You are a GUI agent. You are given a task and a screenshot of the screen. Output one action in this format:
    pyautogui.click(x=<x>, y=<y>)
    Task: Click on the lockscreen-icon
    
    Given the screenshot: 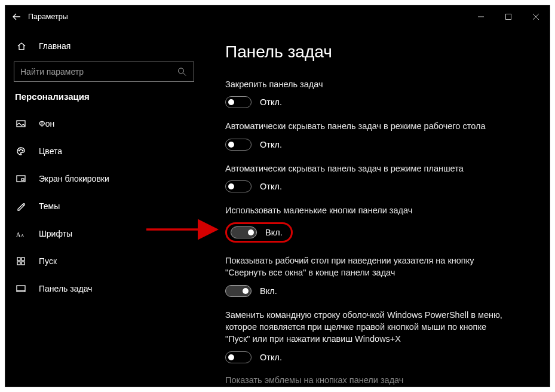 What is the action you would take?
    pyautogui.click(x=21, y=179)
    